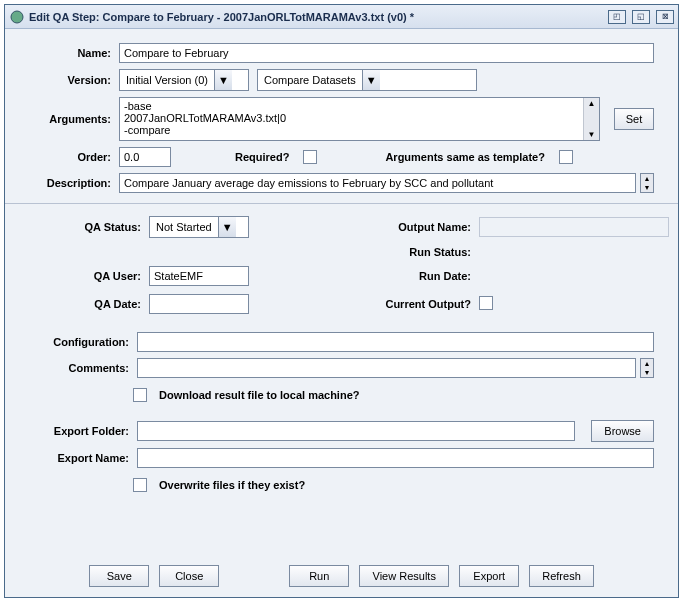  Describe the element at coordinates (145, 157) in the screenshot. I see `order-input` at that location.